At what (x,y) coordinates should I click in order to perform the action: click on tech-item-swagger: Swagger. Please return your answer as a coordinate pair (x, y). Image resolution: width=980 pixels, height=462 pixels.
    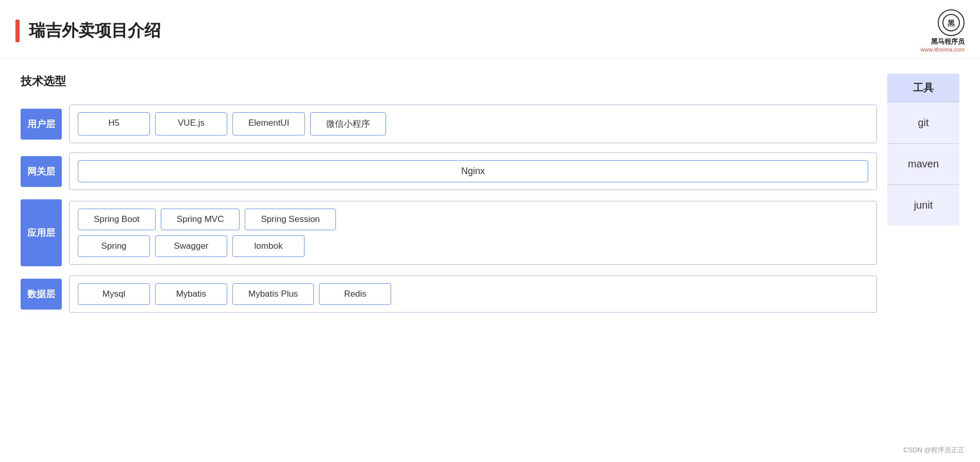
    Looking at the image, I should click on (191, 246).